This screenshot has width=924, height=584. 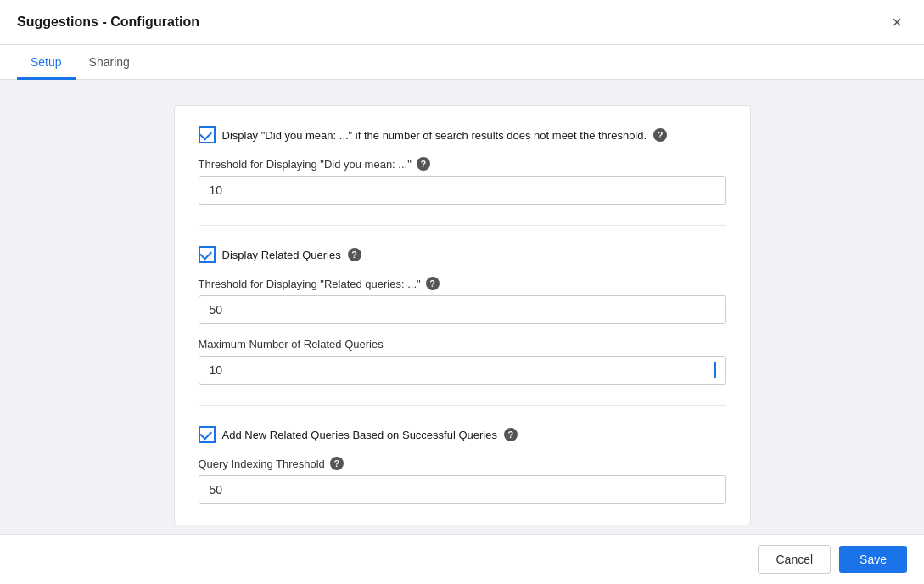 I want to click on text-cursor, so click(x=715, y=370).